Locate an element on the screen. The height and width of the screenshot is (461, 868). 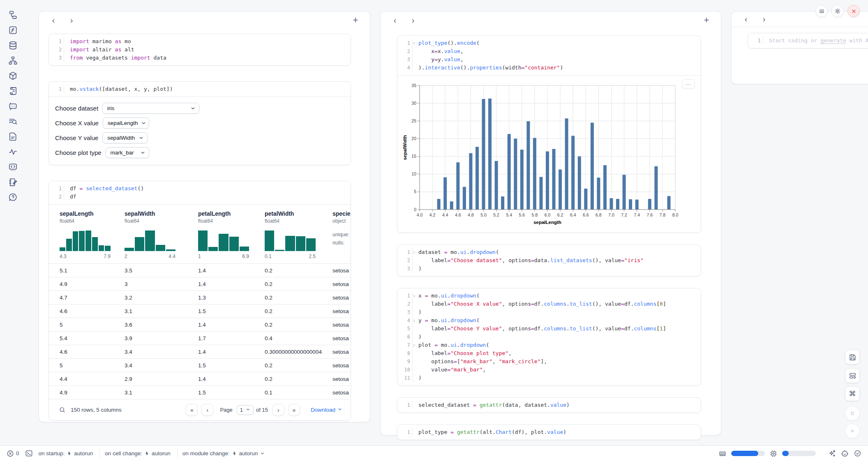
svg-text: 10 is located at coordinates (414, 174).